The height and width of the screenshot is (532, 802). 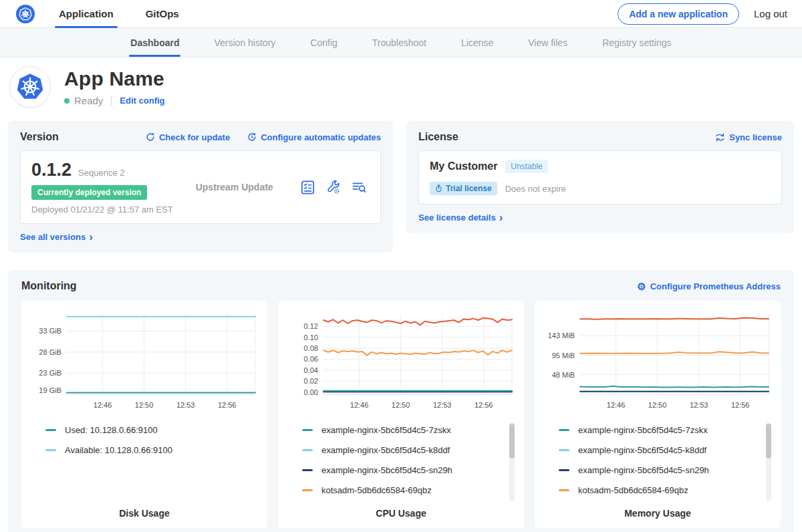 What do you see at coordinates (477, 43) in the screenshot?
I see `tab-license: License` at bounding box center [477, 43].